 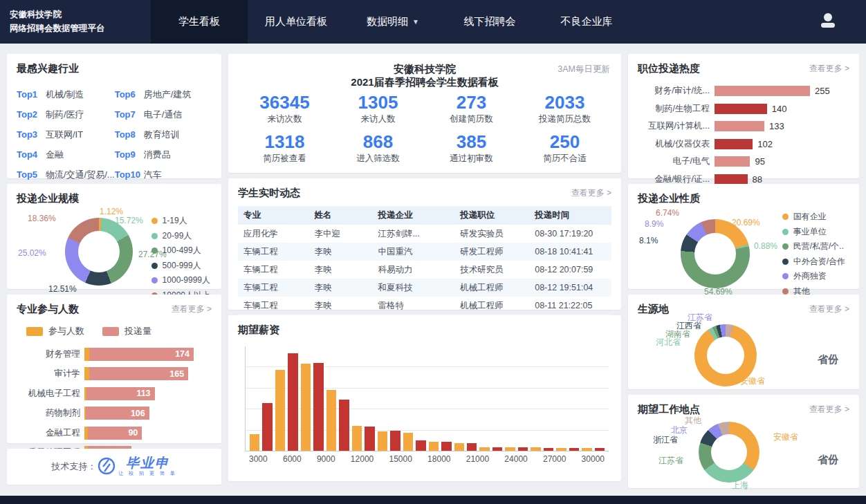 I want to click on donut-slice-label: 1.12%, so click(x=111, y=212).